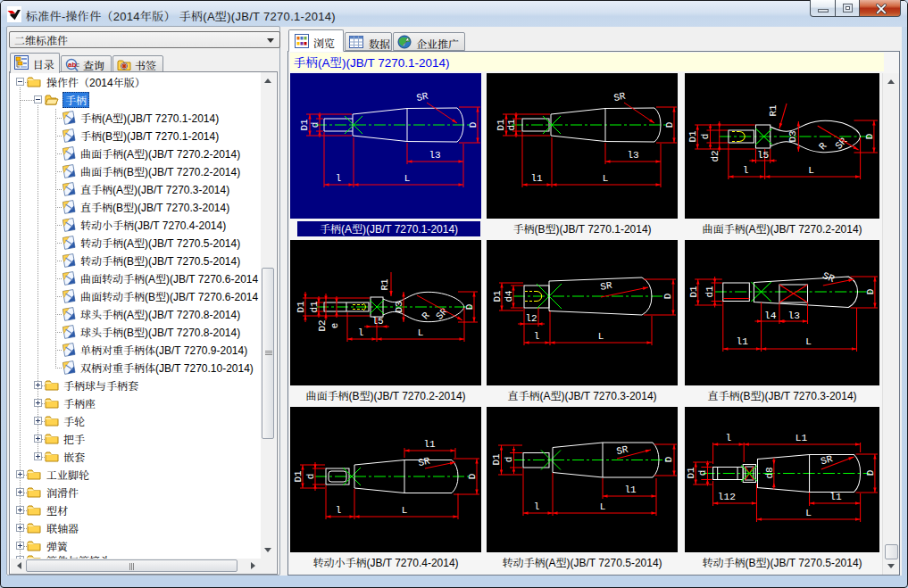  What do you see at coordinates (714, 155) in the screenshot?
I see `svg-text: d2` at bounding box center [714, 155].